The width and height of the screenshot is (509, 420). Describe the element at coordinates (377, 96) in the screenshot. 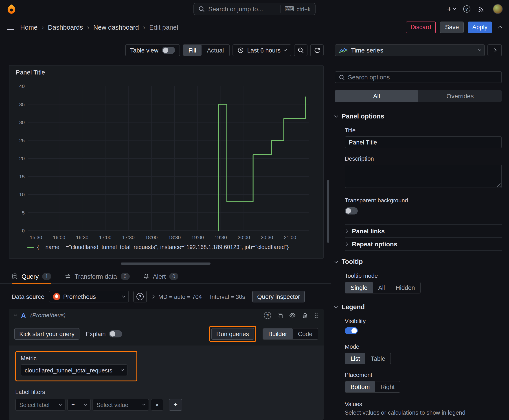

I see `tab-all-options: All` at that location.